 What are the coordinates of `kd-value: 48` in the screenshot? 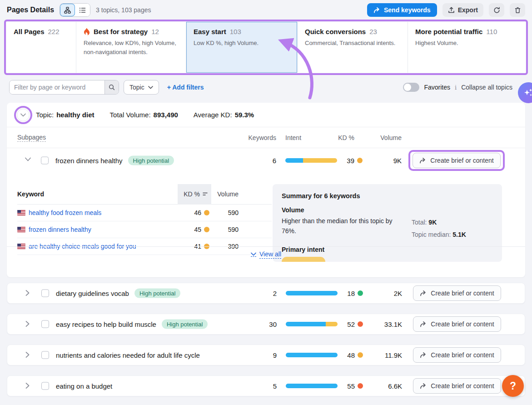 It's located at (340, 355).